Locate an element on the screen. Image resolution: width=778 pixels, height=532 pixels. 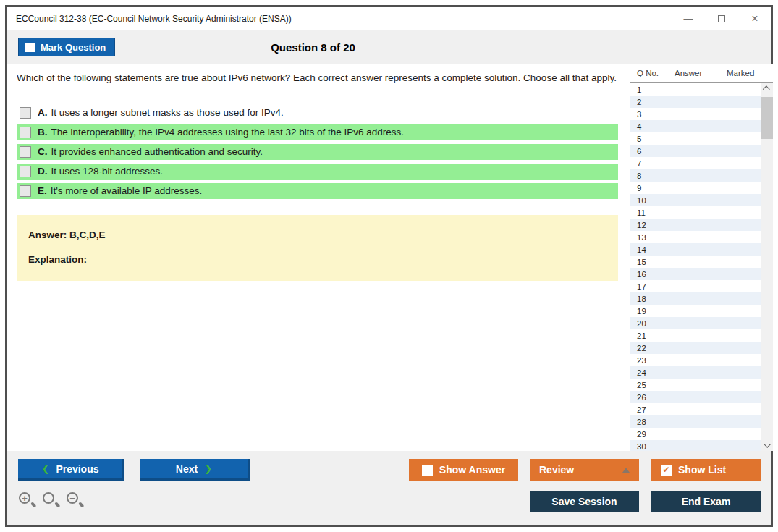
question-number: 3 is located at coordinates (639, 114).